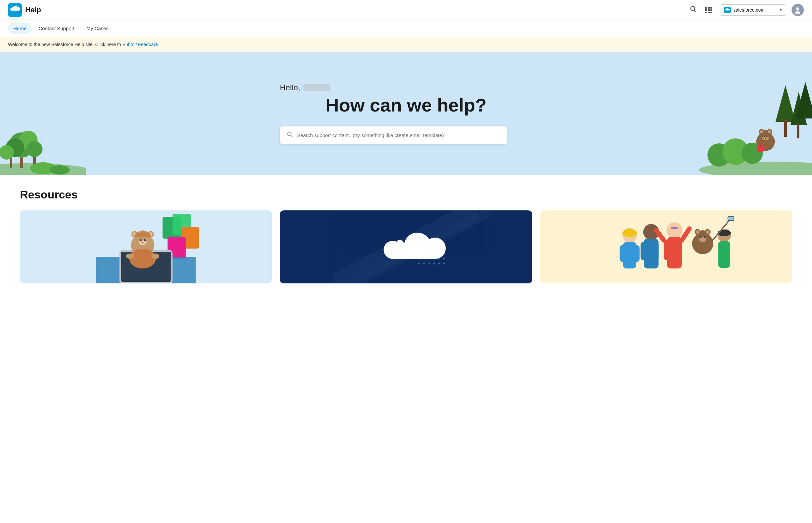 The image size is (812, 523). Describe the element at coordinates (43, 137) in the screenshot. I see `left-decoration` at that location.